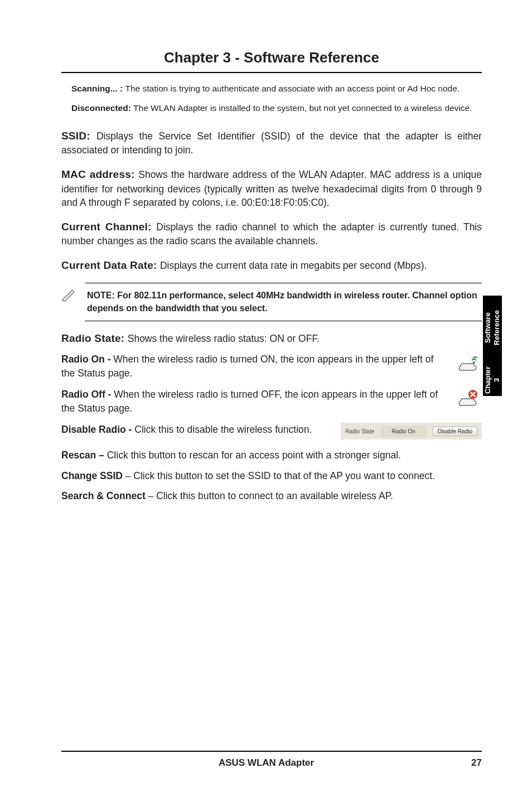 The image size is (532, 802). What do you see at coordinates (103, 108) in the screenshot?
I see `disconnected-lead: Disconnected:` at bounding box center [103, 108].